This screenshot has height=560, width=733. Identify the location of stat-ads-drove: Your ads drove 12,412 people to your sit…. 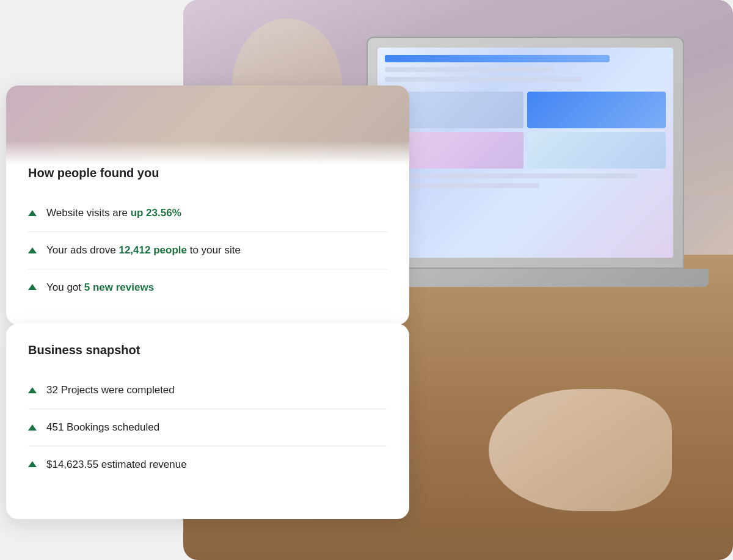
(208, 250).